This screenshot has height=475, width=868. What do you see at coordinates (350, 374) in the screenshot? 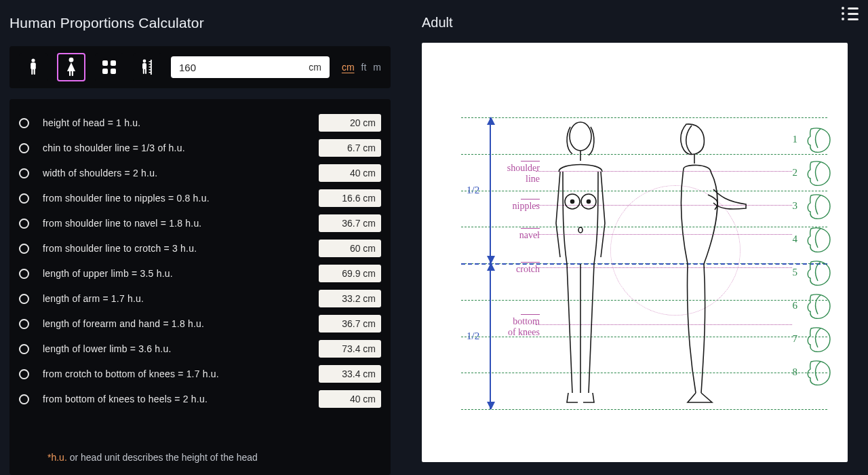
I see `row-value: 33.4 cm` at bounding box center [350, 374].